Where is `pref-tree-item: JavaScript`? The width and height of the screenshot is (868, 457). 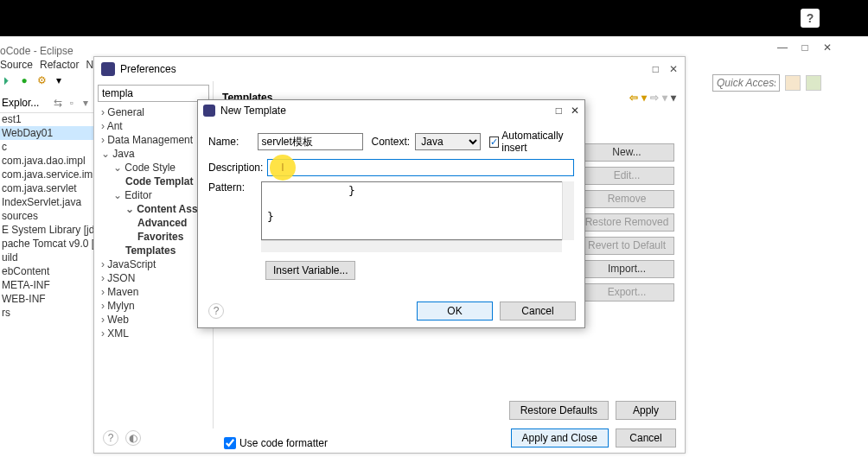 pref-tree-item: JavaScript is located at coordinates (154, 264).